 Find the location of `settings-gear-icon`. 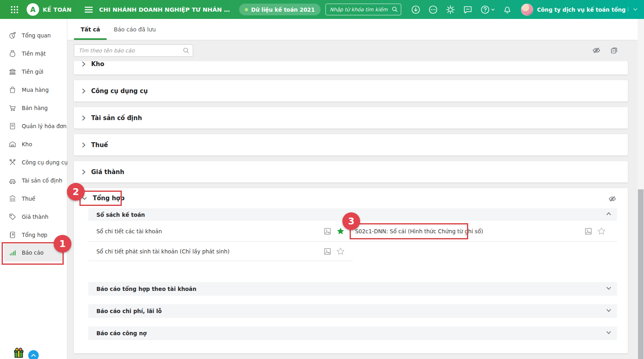

settings-gear-icon is located at coordinates (450, 10).